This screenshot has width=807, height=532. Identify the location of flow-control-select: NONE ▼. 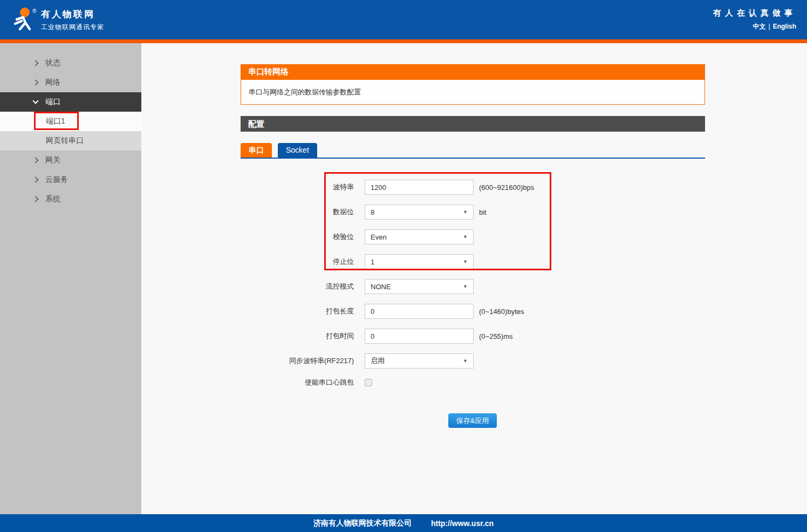
(419, 287).